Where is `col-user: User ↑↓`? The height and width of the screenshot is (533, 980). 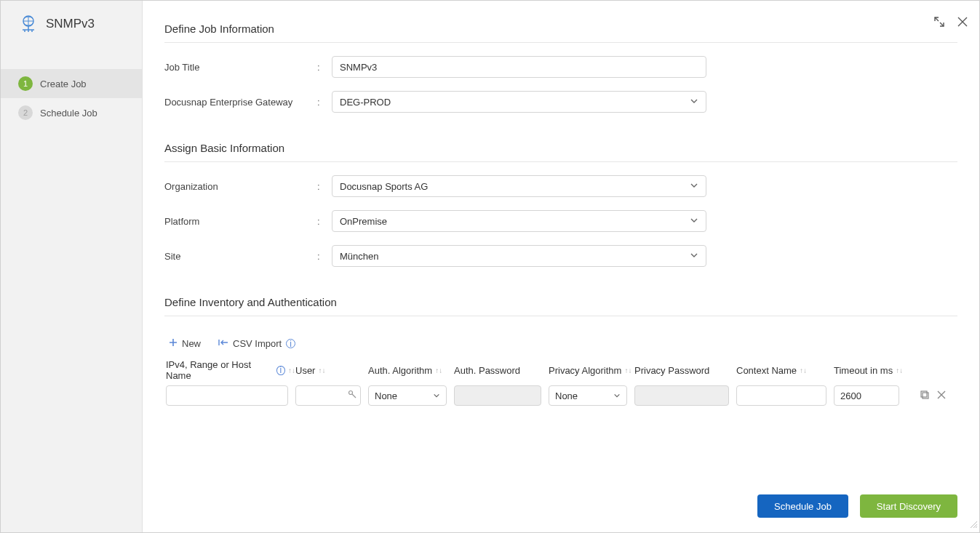
col-user: User ↑↓ is located at coordinates (332, 370).